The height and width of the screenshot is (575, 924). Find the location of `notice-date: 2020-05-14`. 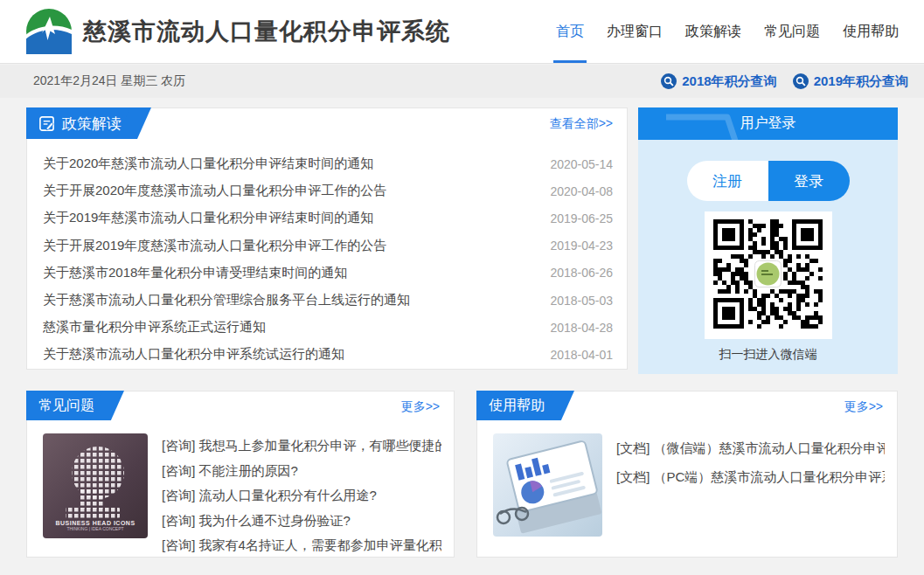

notice-date: 2020-05-14 is located at coordinates (581, 164).